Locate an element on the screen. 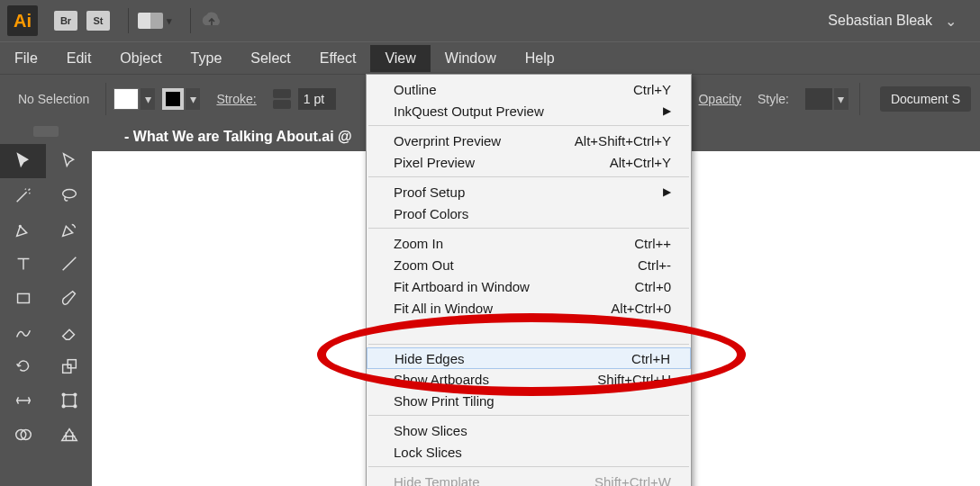 The width and height of the screenshot is (980, 486). toolbar-separator is located at coordinates (191, 21).